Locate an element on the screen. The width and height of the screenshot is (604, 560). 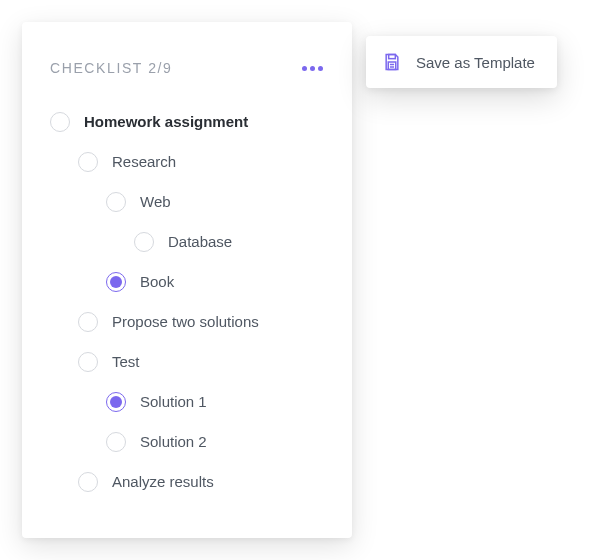
checklist-item-label: Test is located at coordinates (126, 362).